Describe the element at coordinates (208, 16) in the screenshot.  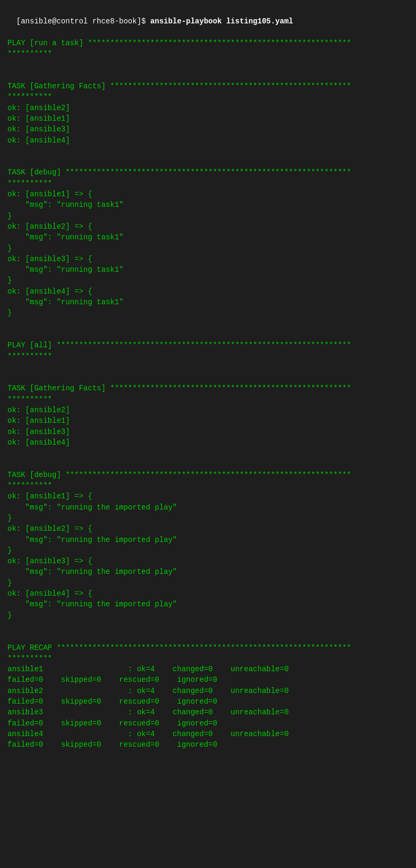
I see `terminal-output: [ansible@control rhce8-book]$ ansible-pl…` at that location.